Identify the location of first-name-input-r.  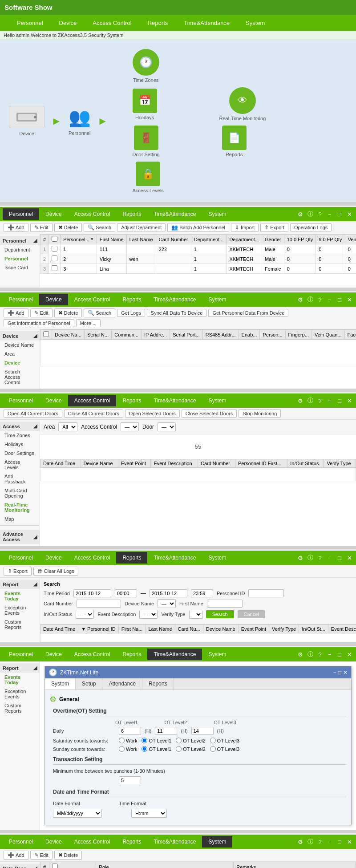
(225, 604).